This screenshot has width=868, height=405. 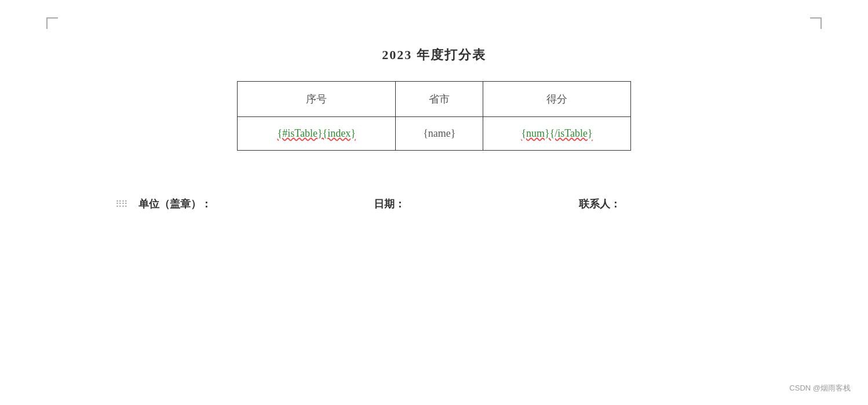 I want to click on template-name-text: {name}, so click(x=439, y=133).